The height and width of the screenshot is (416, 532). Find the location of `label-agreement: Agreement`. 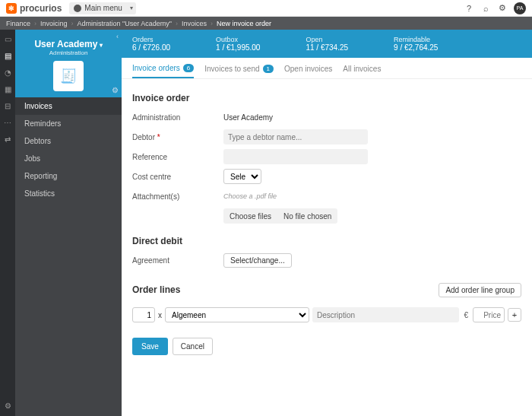

label-agreement: Agreement is located at coordinates (178, 260).